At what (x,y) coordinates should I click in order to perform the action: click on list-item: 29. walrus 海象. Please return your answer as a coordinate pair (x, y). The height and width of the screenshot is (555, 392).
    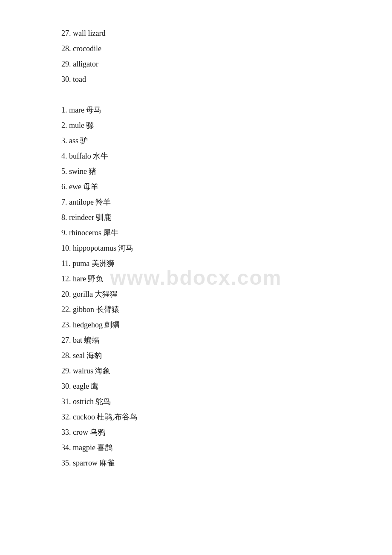
    Looking at the image, I should click on (196, 371).